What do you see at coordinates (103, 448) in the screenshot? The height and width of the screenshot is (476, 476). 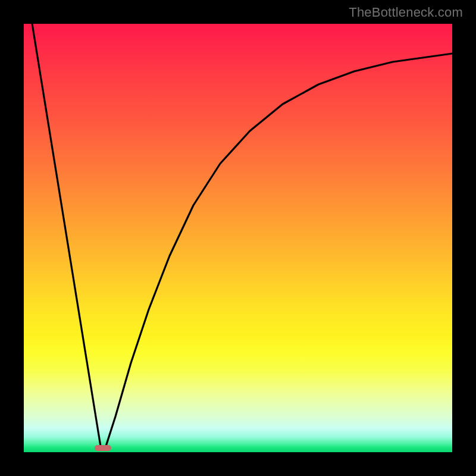 I see `optimum-marker` at bounding box center [103, 448].